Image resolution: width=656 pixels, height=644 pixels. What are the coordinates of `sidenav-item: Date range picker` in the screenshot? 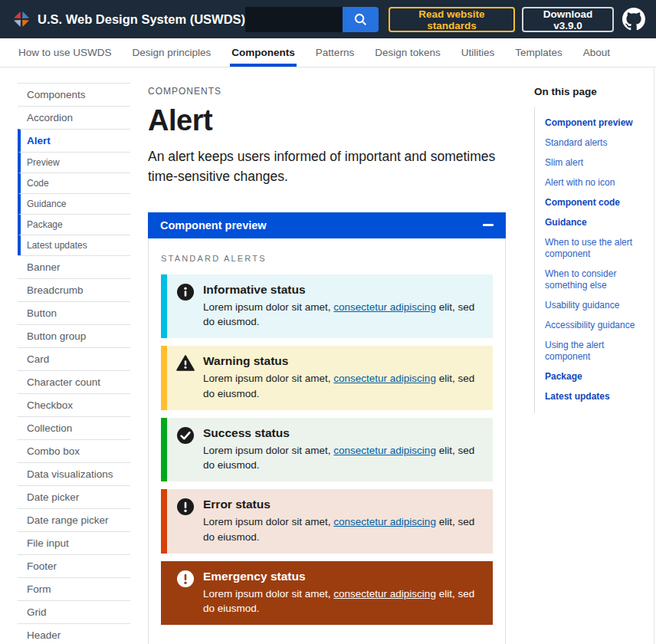 It's located at (74, 520).